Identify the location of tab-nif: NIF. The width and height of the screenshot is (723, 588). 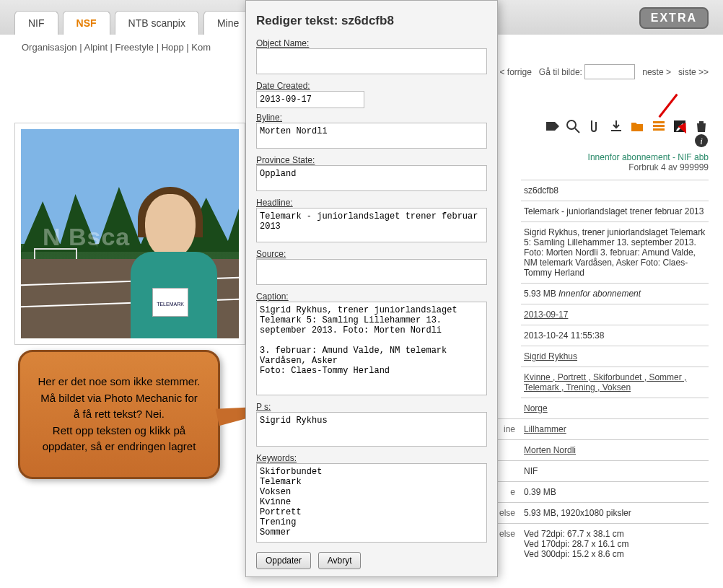
(36, 23).